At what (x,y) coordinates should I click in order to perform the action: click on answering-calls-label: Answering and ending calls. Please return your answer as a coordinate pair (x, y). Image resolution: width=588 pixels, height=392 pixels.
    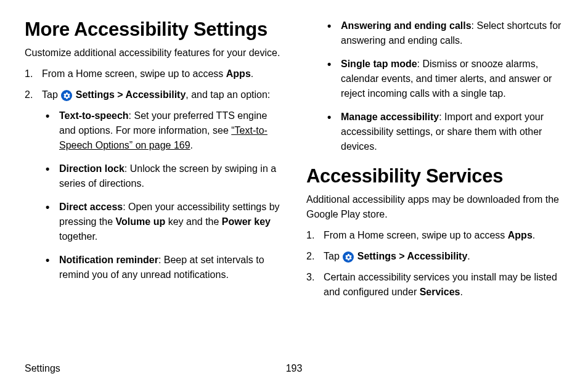
    Looking at the image, I should click on (406, 26).